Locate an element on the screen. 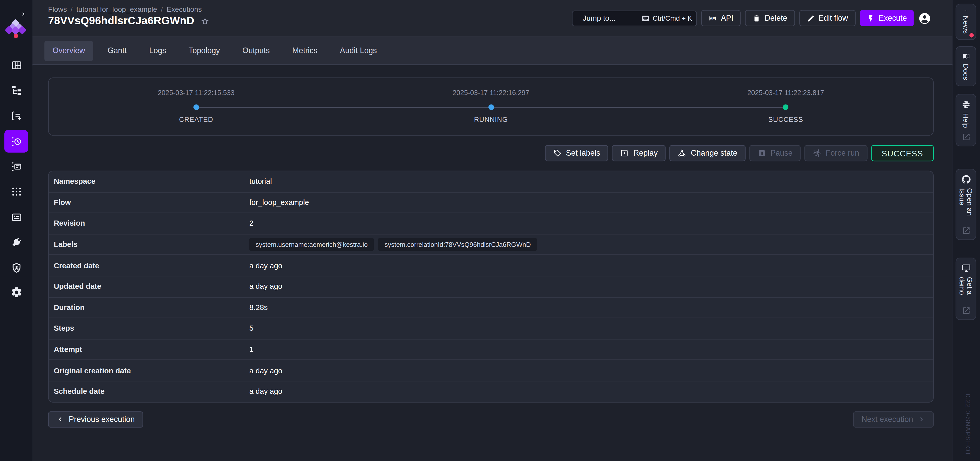  row-label: Created date is located at coordinates (149, 266).